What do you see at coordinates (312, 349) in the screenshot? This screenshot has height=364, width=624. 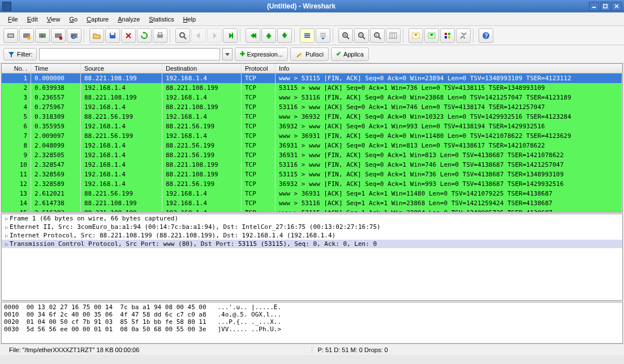 I see `status-bar: File: "/tmp/etherXXXXZT1RZT" 18 KB 00:00…` at bounding box center [312, 349].